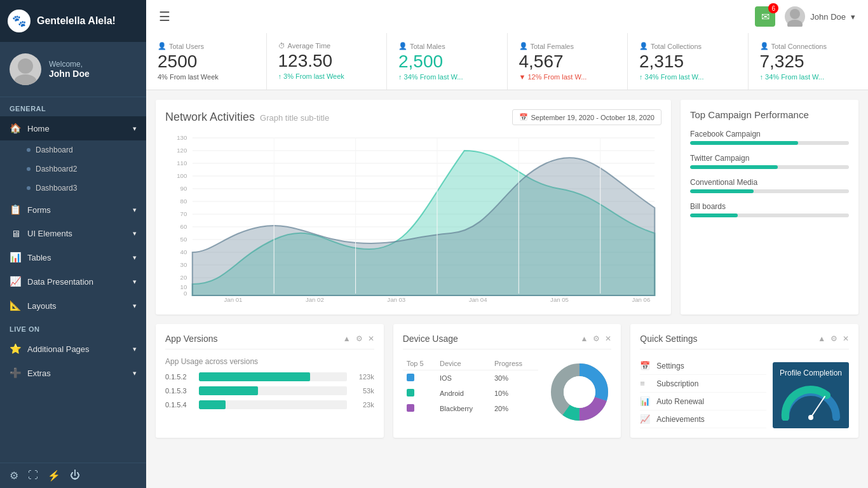 The width and height of the screenshot is (868, 488). Describe the element at coordinates (15, 306) in the screenshot. I see `layouts-icon: 📐` at that location.